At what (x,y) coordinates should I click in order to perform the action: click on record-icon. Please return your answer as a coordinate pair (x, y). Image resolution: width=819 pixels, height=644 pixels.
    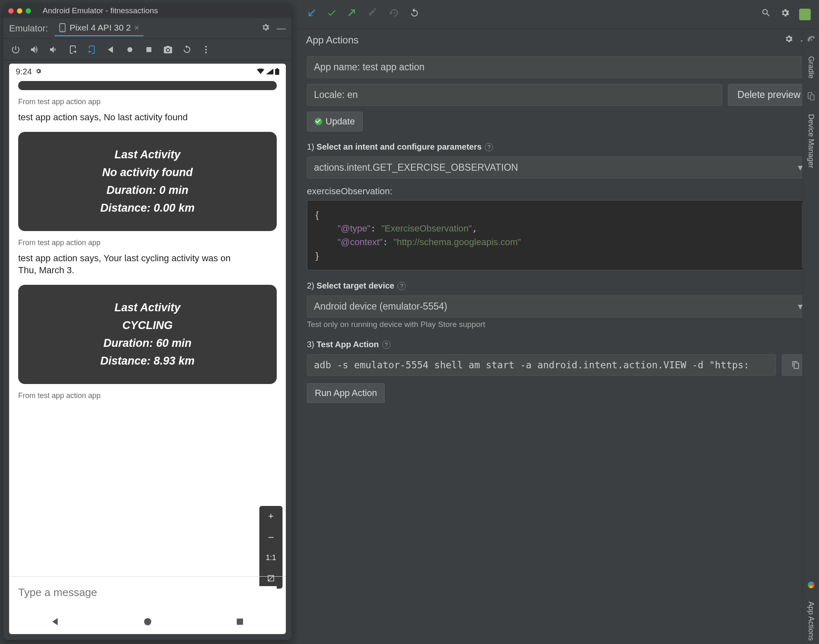
    Looking at the image, I should click on (130, 50).